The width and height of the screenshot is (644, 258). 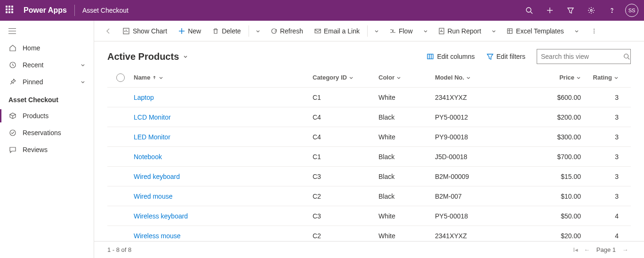 What do you see at coordinates (13, 82) in the screenshot?
I see `pin-icon` at bounding box center [13, 82].